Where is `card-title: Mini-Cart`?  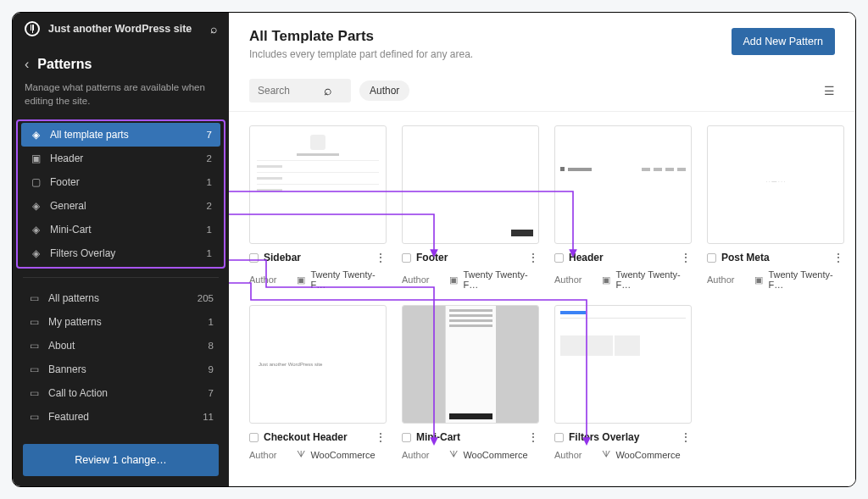 card-title: Mini-Cart is located at coordinates (470, 437).